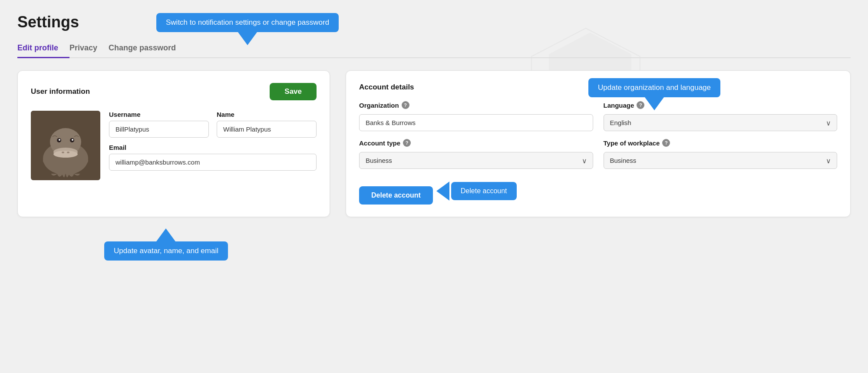 This screenshot has height=373, width=868. Describe the element at coordinates (213, 157) in the screenshot. I see `email-group: Email` at that location.